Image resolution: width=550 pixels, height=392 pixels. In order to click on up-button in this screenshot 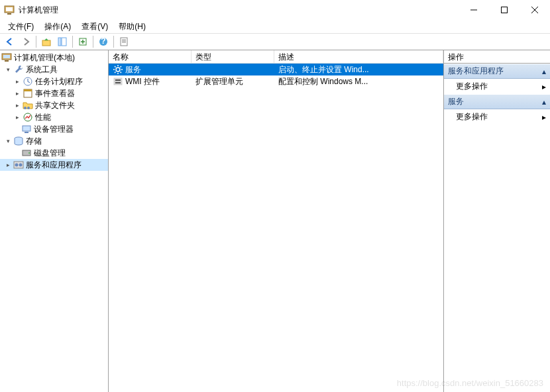, I will do `click(46, 42)`.